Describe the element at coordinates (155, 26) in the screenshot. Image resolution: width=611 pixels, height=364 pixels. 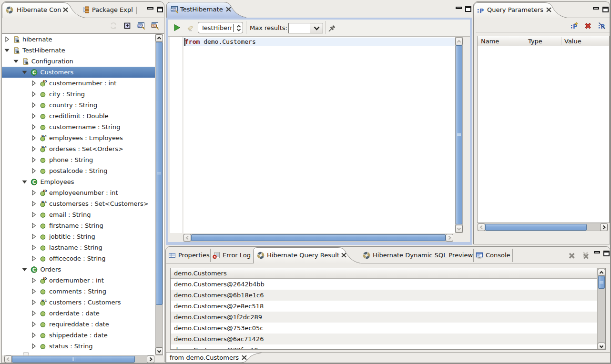
I see `open-criteria-editor-icon: CRI` at that location.